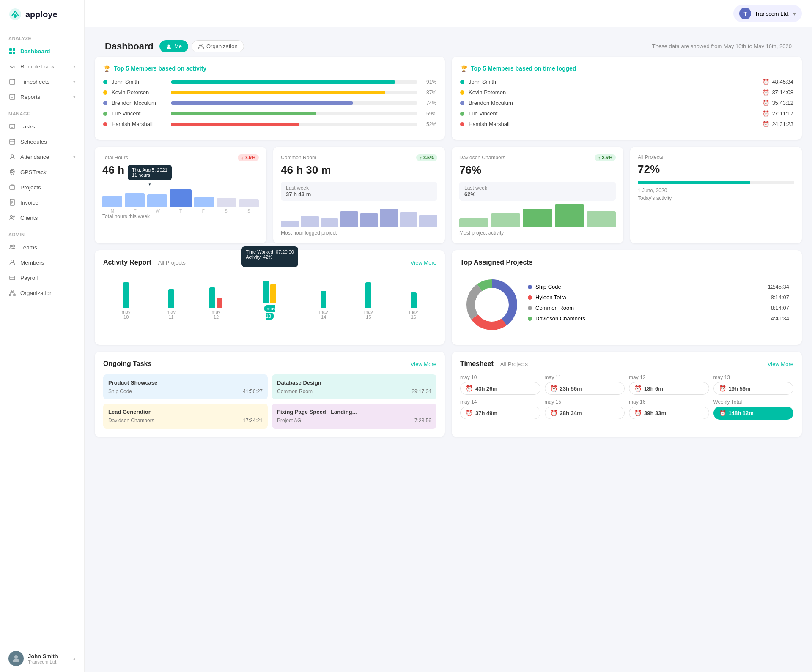  I want to click on bar-label: W, so click(158, 211).